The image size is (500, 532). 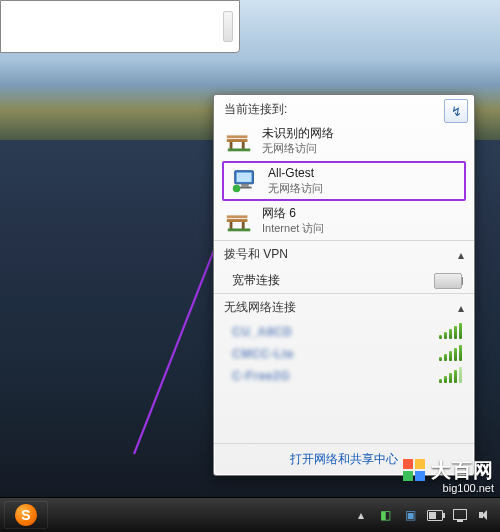 I want to click on section-label: 无线网络连接, so click(x=260, y=308).